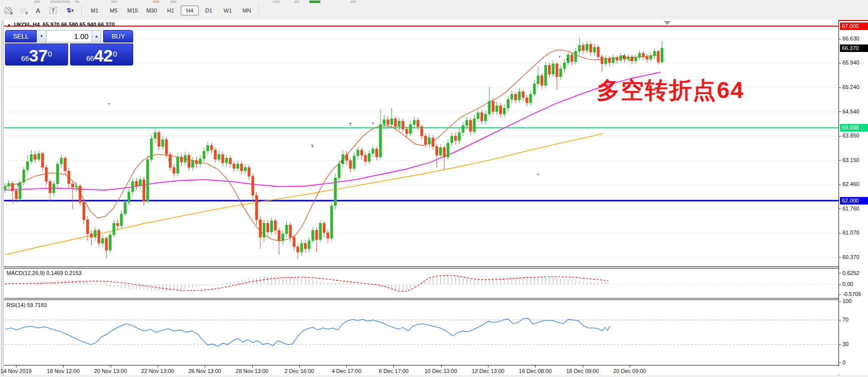 This screenshot has width=868, height=377. What do you see at coordinates (421, 283) in the screenshot?
I see `macd-indicator-panel` at bounding box center [421, 283].